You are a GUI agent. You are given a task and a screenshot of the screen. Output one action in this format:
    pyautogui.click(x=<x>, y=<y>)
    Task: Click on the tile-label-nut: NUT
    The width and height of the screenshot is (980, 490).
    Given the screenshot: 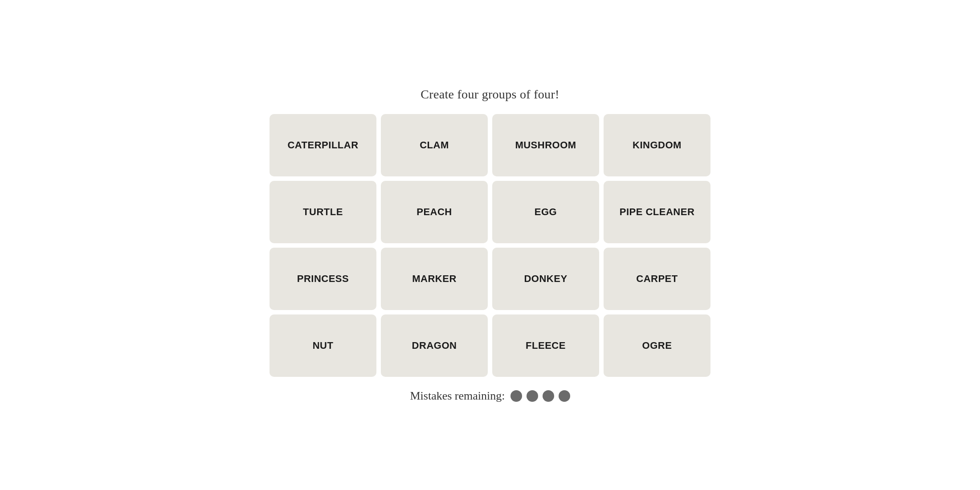 What is the action you would take?
    pyautogui.click(x=323, y=346)
    